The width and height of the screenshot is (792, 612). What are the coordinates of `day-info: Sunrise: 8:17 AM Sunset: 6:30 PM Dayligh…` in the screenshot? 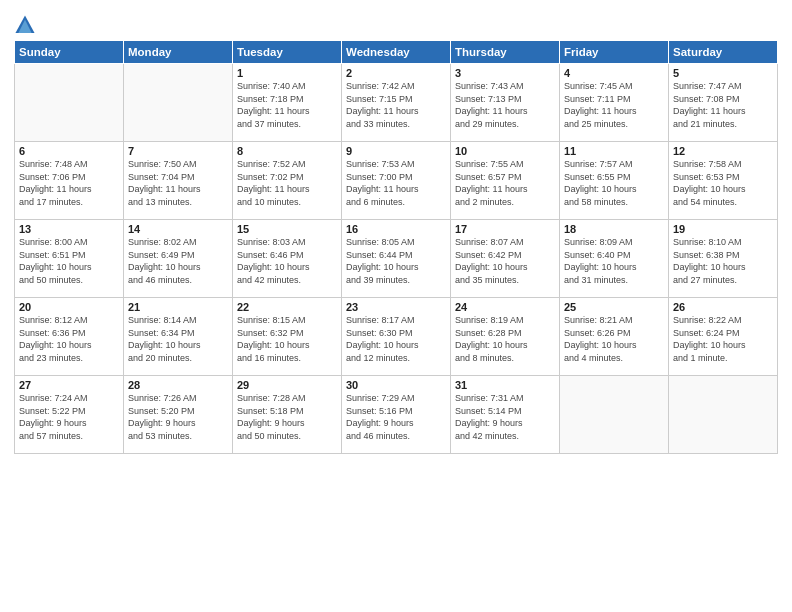 It's located at (396, 339).